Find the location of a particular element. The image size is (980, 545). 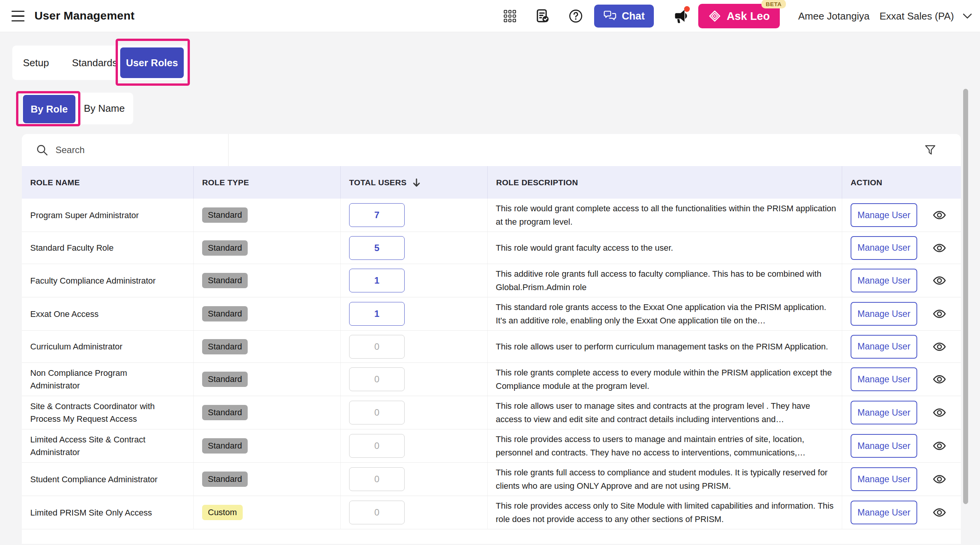

role-description: This role would grant complete access to… is located at coordinates (667, 215).